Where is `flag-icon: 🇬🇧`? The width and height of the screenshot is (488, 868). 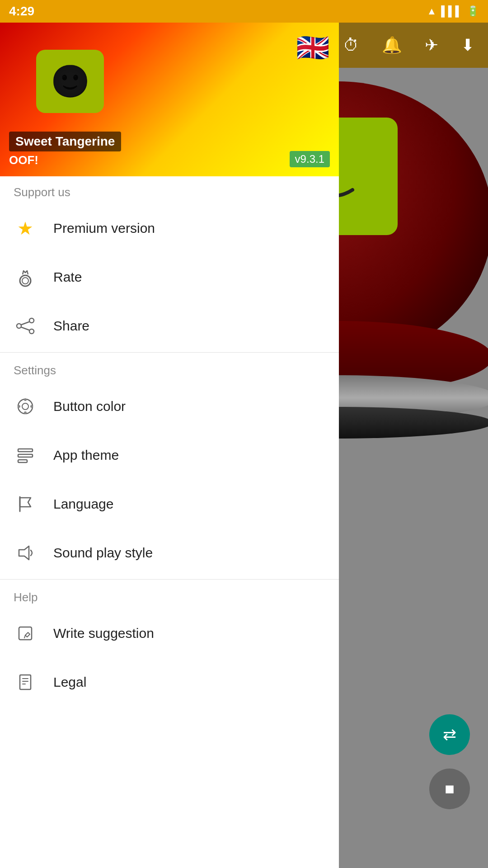 flag-icon: 🇬🇧 is located at coordinates (313, 48).